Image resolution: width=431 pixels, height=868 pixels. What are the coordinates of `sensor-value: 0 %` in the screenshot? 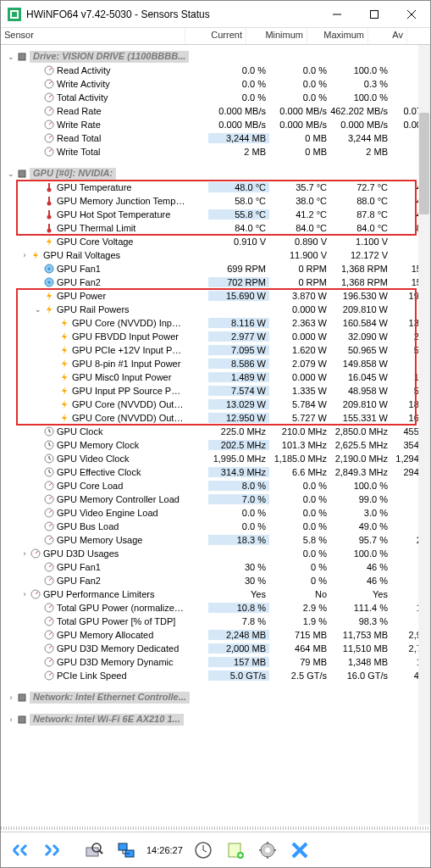 It's located at (300, 581).